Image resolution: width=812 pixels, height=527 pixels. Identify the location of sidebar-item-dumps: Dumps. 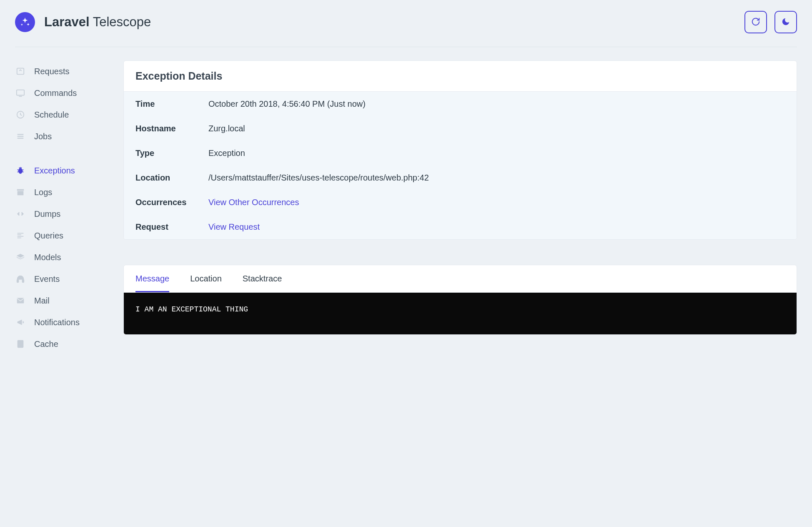
(63, 214).